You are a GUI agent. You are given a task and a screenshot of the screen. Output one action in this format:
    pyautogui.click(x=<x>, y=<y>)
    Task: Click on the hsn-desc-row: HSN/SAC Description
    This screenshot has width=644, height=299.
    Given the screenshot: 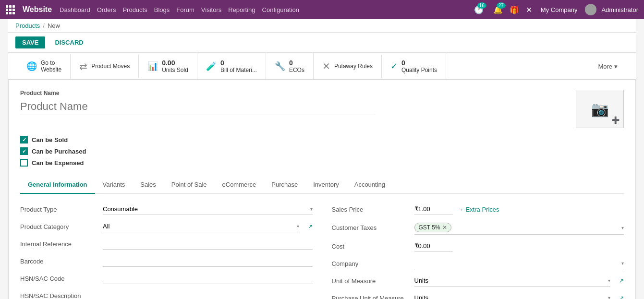 What is the action you would take?
    pyautogui.click(x=166, y=295)
    